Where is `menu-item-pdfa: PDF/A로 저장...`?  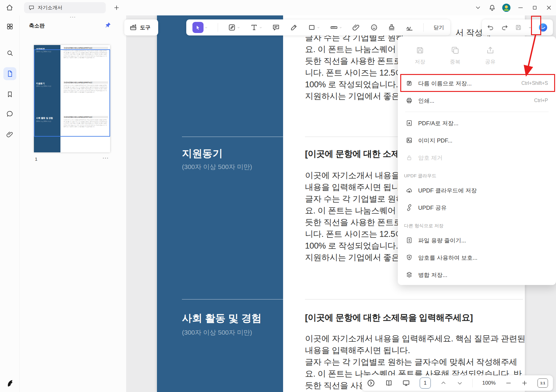 menu-item-pdfa: PDF/A로 저장... is located at coordinates (477, 123).